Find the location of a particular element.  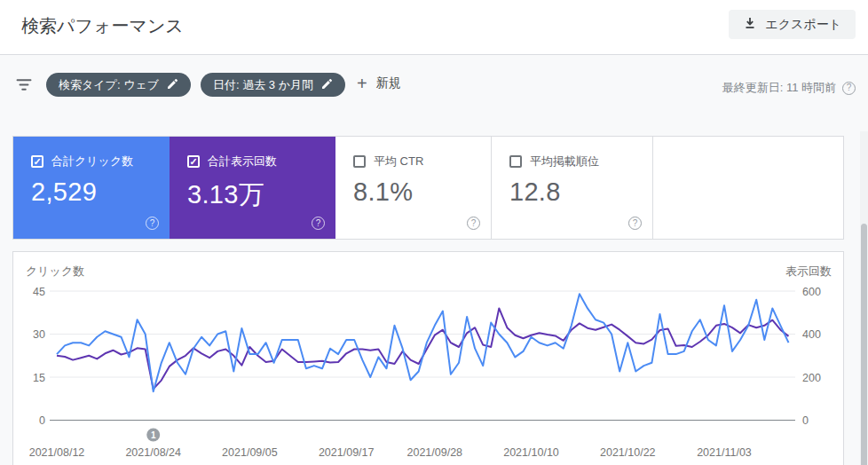

export-button: エクスポート is located at coordinates (792, 25).